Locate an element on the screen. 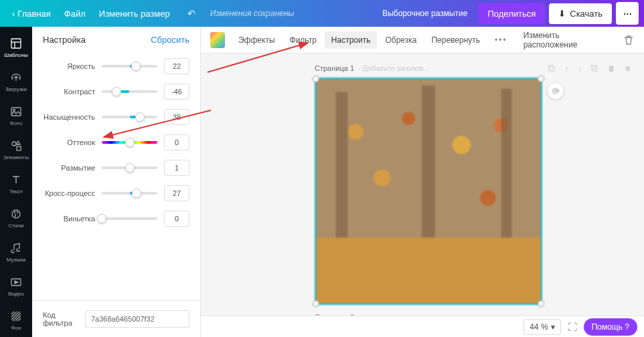 The image size is (644, 337). styles-icon is located at coordinates (16, 214).